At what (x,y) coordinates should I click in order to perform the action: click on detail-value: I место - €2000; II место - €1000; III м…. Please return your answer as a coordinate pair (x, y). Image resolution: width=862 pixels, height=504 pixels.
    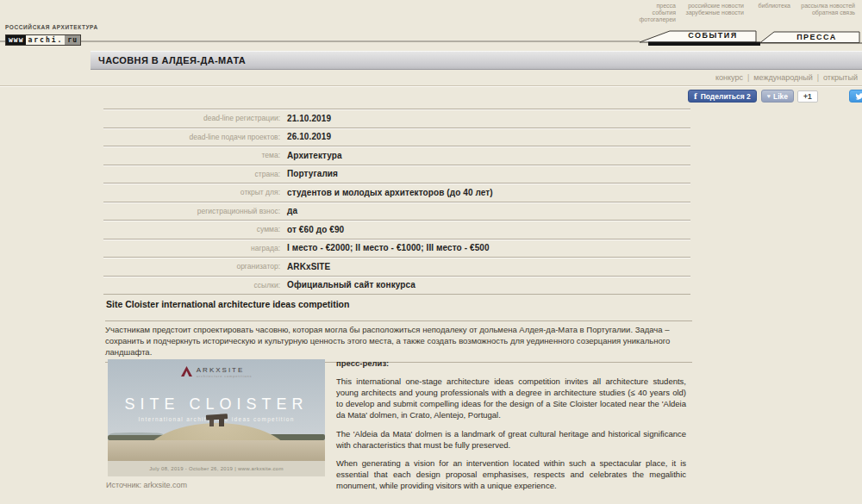
    Looking at the image, I should click on (388, 248).